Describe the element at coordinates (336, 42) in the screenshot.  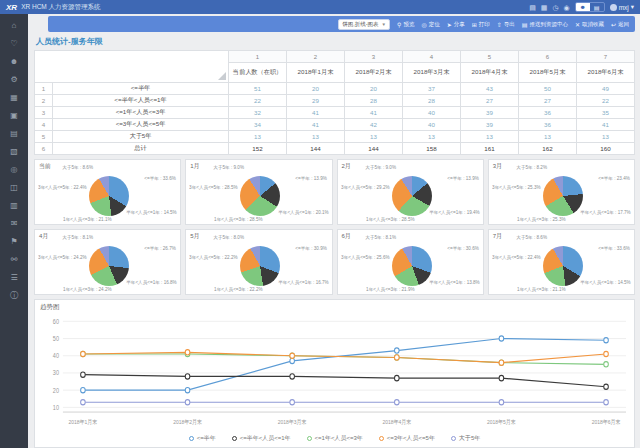
I see `page-title: 人员统计-服务年限` at that location.